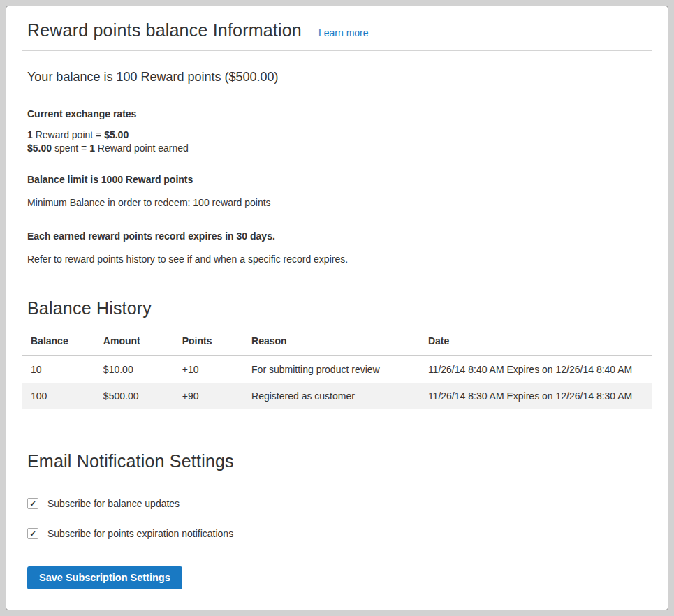 The image size is (674, 616). Describe the element at coordinates (58, 370) in the screenshot. I see `cell-balance: 10` at that location.